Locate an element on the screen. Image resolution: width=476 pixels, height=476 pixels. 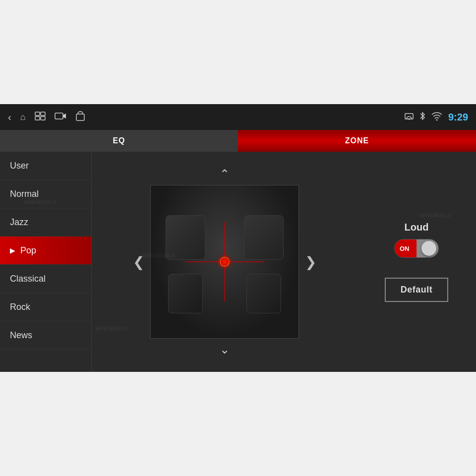
eq-preset-rock: Rock is located at coordinates (46, 307).